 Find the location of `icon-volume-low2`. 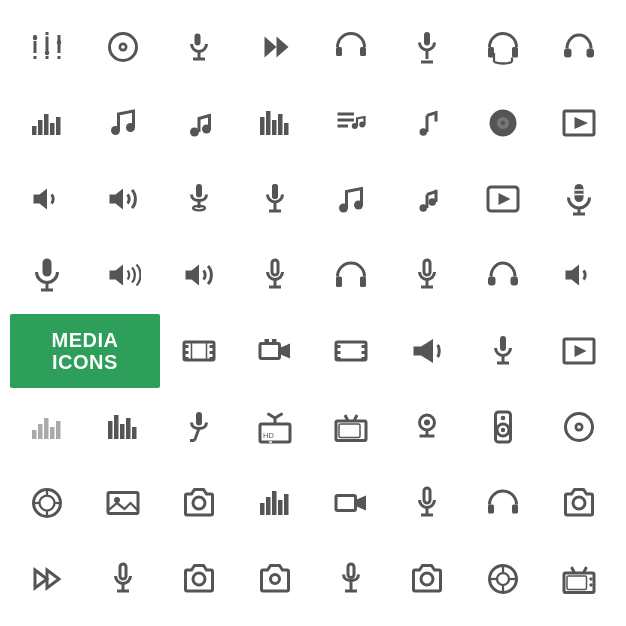

icon-volume-low2 is located at coordinates (579, 275).